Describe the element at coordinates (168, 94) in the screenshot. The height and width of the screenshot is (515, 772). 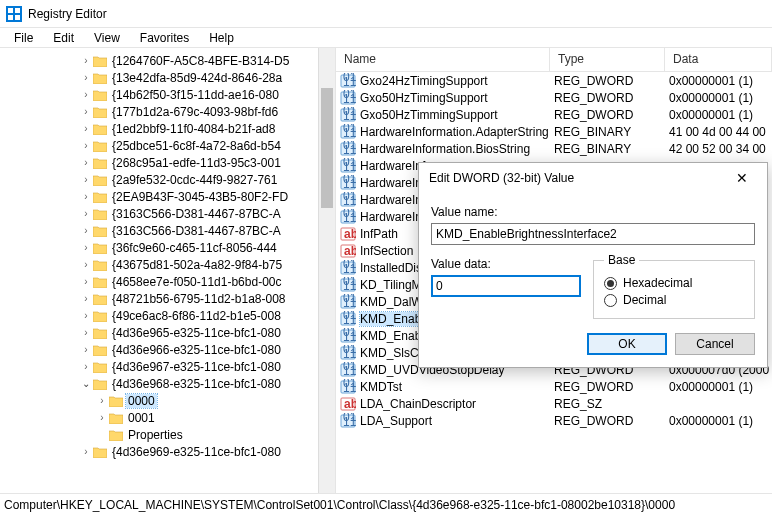
I see `tree-item: ›{14b62f50-3f15-11dd-ae16-080` at that location.